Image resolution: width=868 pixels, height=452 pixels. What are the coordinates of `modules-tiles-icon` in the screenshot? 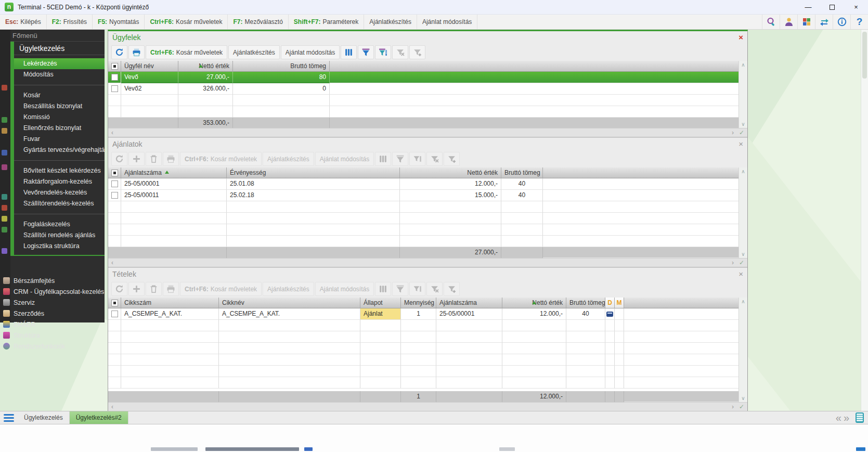 It's located at (806, 22).